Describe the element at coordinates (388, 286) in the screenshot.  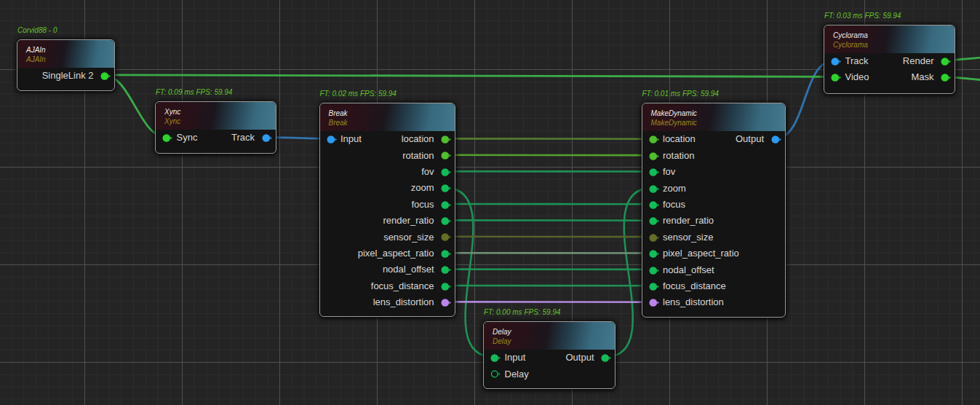
I see `port-row: focus_distance` at that location.